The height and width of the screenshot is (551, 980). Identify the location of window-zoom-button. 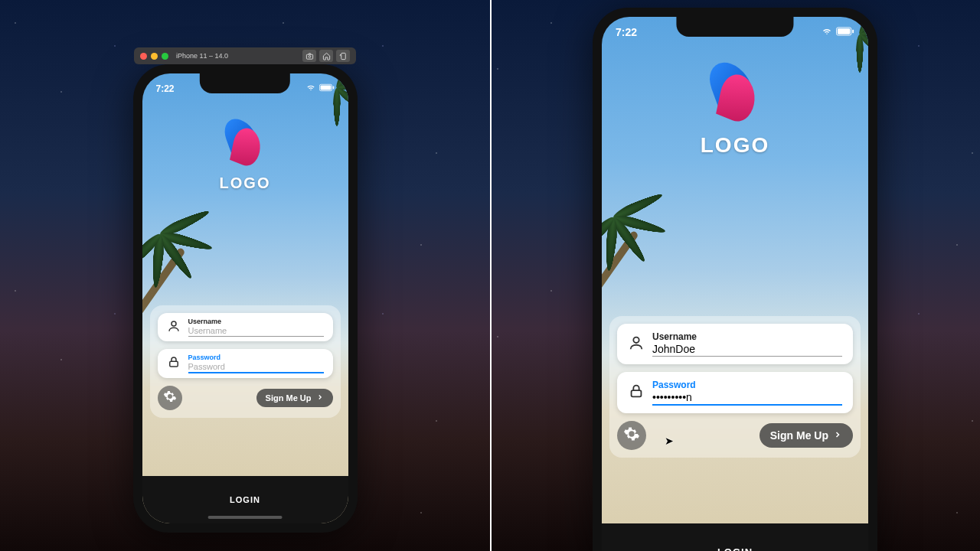
(165, 57).